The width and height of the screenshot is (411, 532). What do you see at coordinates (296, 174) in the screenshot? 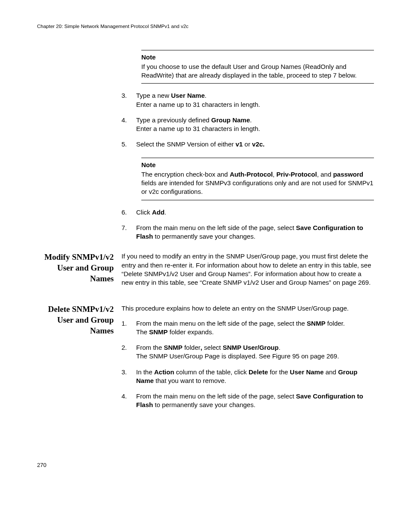
I see `bold: Priv-Protocol` at bounding box center [296, 174].